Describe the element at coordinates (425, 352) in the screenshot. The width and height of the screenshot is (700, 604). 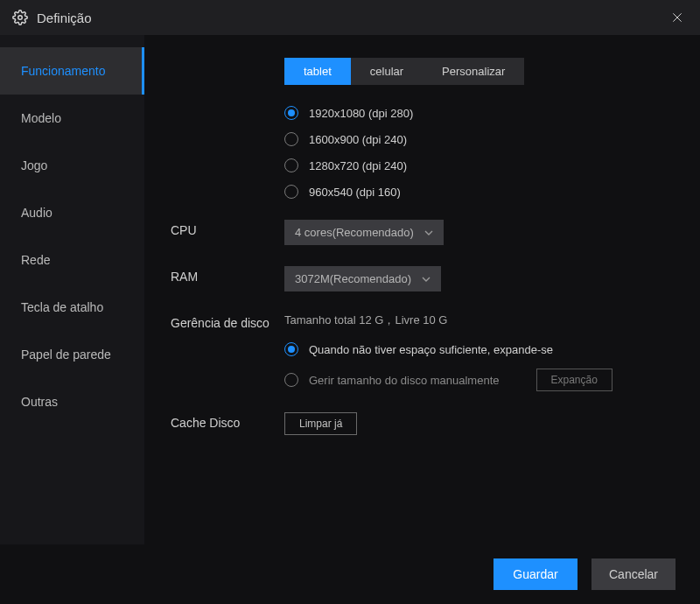
I see `disk-row: Gerência de disco Tamanho total 12 G，Liv…` at that location.